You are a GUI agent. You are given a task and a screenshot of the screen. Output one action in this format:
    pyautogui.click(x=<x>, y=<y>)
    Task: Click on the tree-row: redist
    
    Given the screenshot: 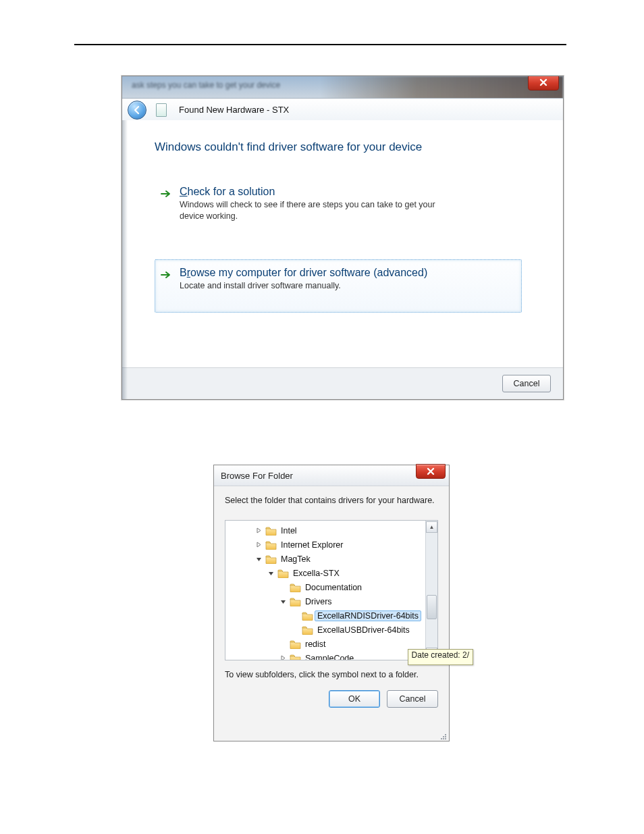 What is the action you would take?
    pyautogui.click(x=331, y=644)
    